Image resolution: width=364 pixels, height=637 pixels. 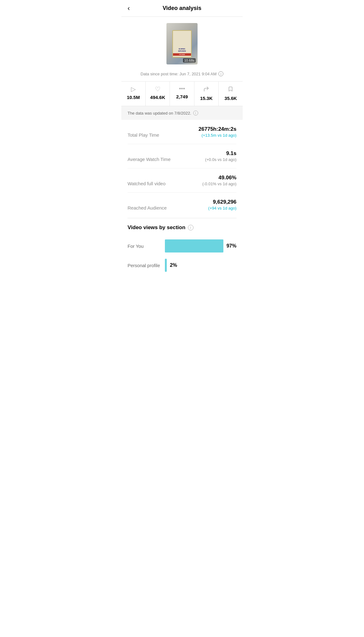 I want to click on header: ‹ Video analysis, so click(x=182, y=8).